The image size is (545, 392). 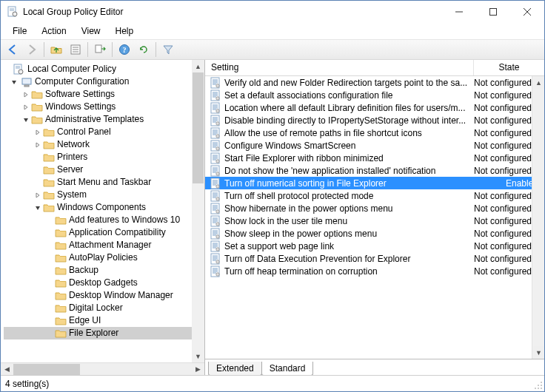 I want to click on tree-start-menu: Start Menu and Taskbar, so click(x=104, y=182).